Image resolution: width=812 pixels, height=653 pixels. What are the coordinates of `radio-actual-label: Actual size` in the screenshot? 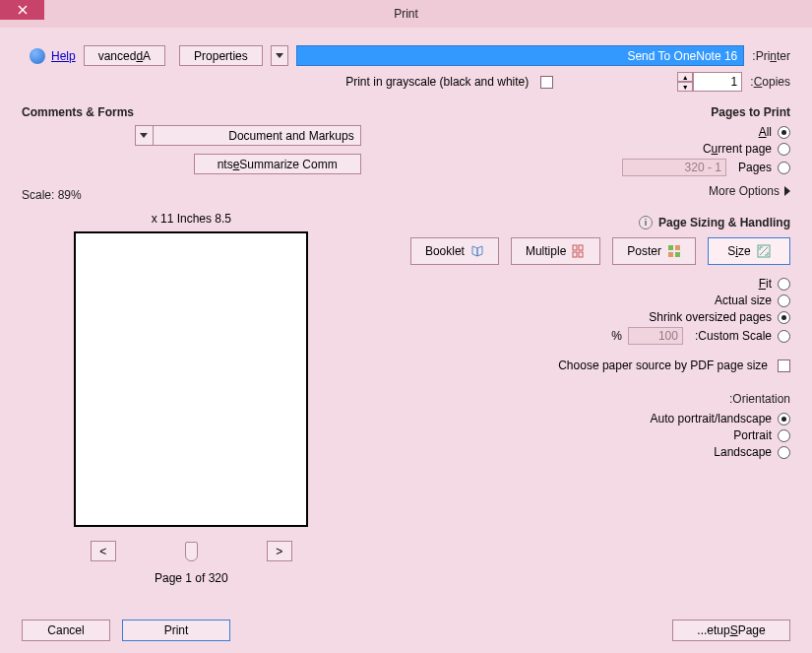 It's located at (743, 300).